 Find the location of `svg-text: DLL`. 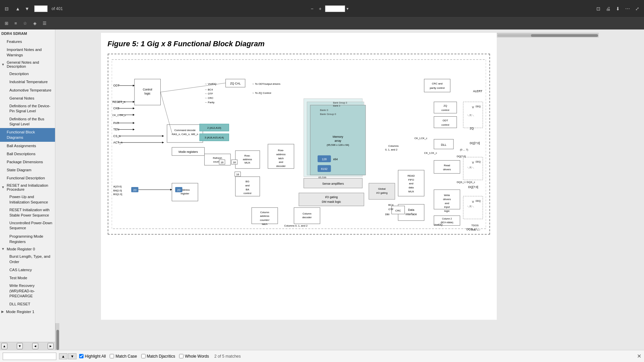

svg-text: DLL is located at coordinates (443, 145).